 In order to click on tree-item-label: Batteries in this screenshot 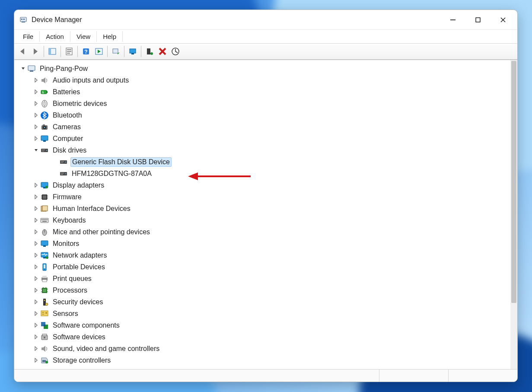, I will do `click(67, 92)`.